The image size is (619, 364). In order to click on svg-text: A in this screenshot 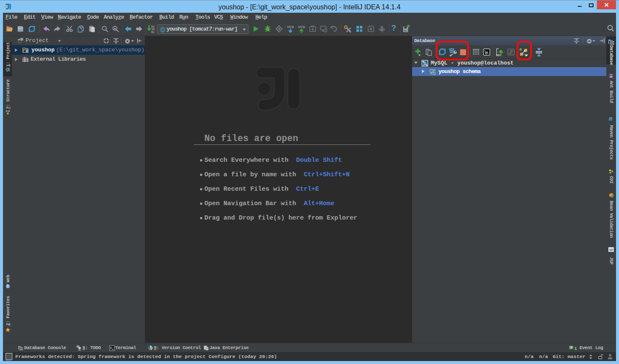, I will do `click(115, 29)`.